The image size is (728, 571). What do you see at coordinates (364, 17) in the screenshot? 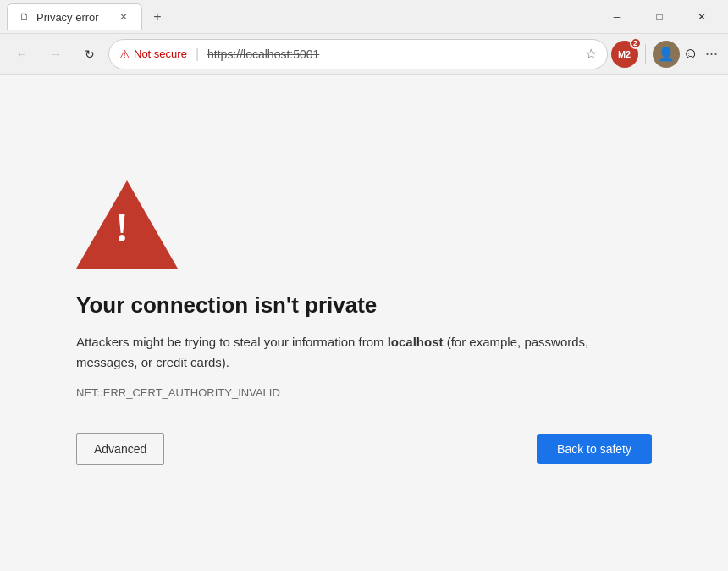
I see `window-chrome: 🗋 Privacy error ✕ + ─ □ ✕` at bounding box center [364, 17].